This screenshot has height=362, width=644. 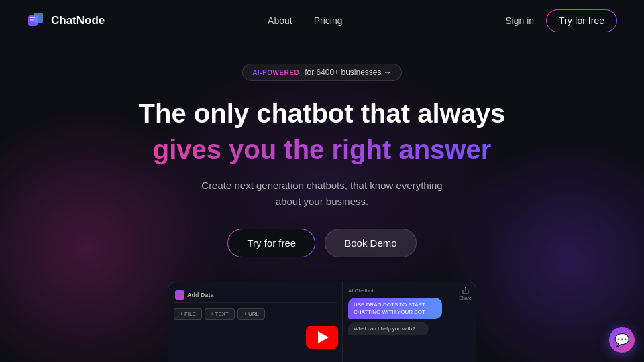 What do you see at coordinates (36, 21) in the screenshot?
I see `logo-icon` at bounding box center [36, 21].